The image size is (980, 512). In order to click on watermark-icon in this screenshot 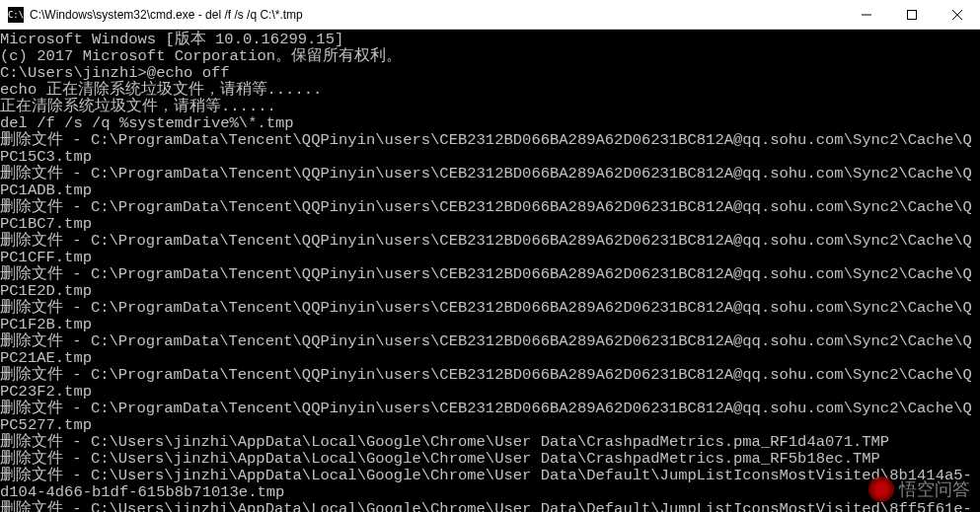, I will do `click(881, 489)`.